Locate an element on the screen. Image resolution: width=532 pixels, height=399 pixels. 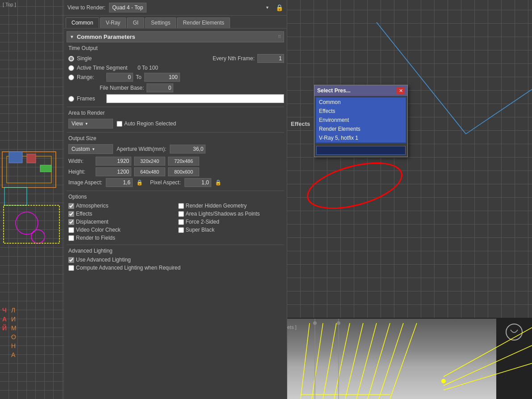
dialog-list-item-render-elements: Render Elements is located at coordinates (361, 129).